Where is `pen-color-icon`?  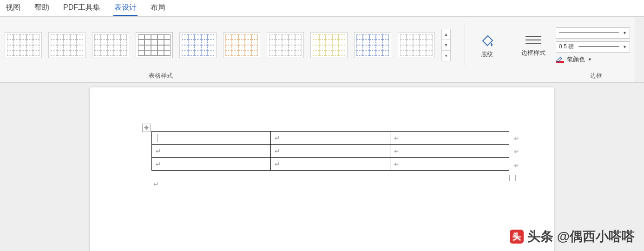 pen-color-icon is located at coordinates (560, 59).